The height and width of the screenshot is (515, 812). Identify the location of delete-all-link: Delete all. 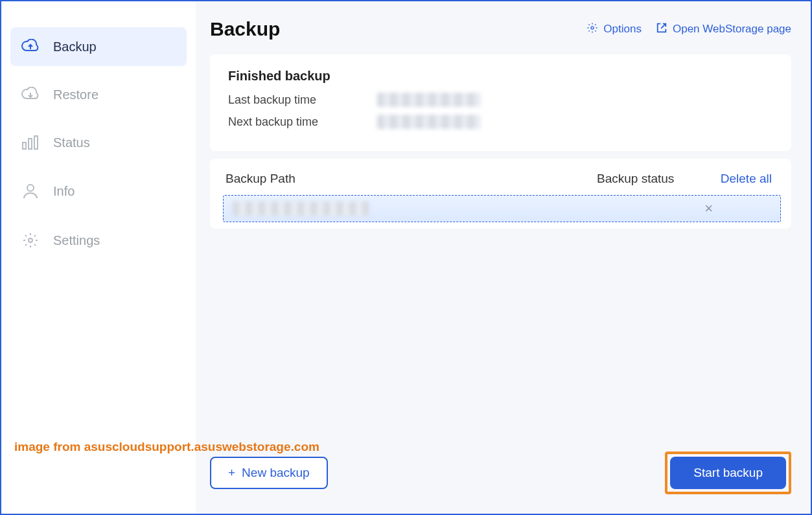
(743, 179).